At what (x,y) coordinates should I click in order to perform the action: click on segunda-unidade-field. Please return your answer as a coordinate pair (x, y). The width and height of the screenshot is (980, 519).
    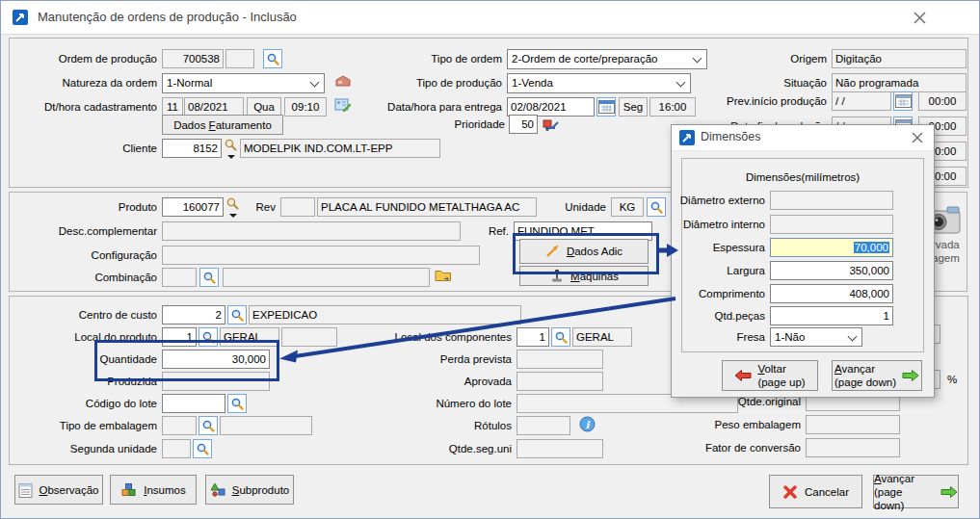
    Looking at the image, I should click on (176, 449).